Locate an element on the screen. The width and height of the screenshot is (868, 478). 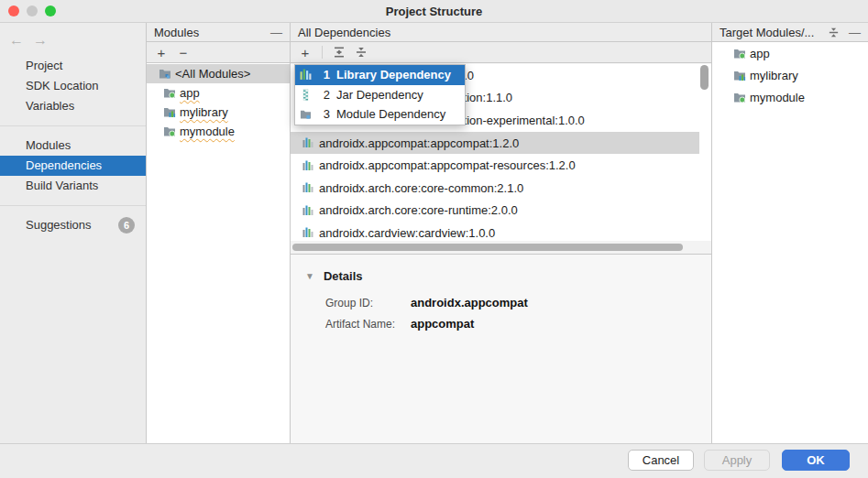
add-dependency-button: + is located at coordinates (305, 52).